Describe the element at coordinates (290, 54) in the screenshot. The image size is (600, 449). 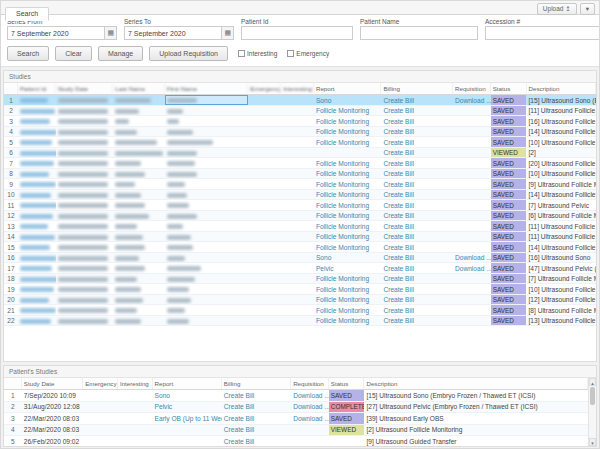
I see `checkbox-box-icon` at that location.